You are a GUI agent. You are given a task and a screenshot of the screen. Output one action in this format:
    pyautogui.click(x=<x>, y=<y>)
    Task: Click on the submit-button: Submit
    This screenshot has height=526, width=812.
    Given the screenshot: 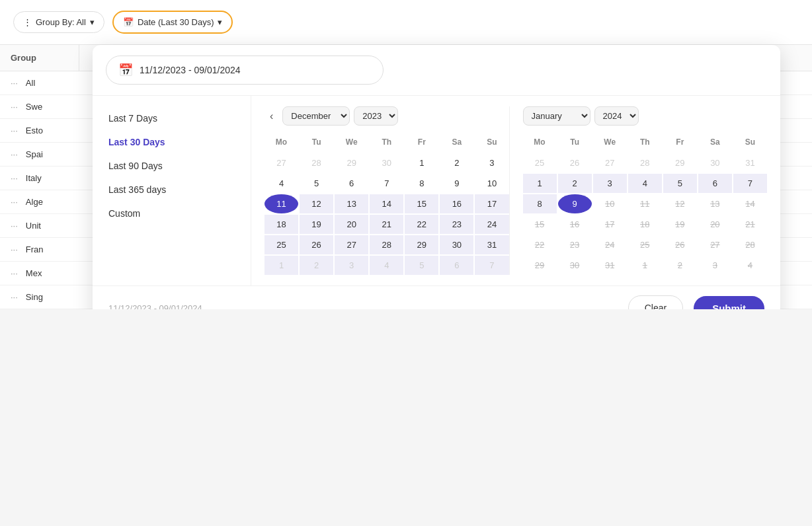 What is the action you would take?
    pyautogui.click(x=729, y=303)
    